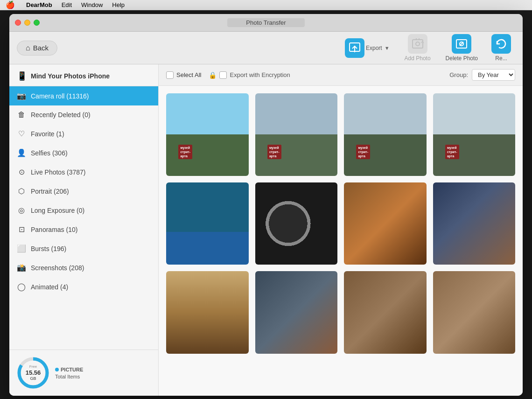 This screenshot has width=532, height=399. What do you see at coordinates (462, 48) in the screenshot?
I see `delete-photo-button: Delete Photo` at bounding box center [462, 48].